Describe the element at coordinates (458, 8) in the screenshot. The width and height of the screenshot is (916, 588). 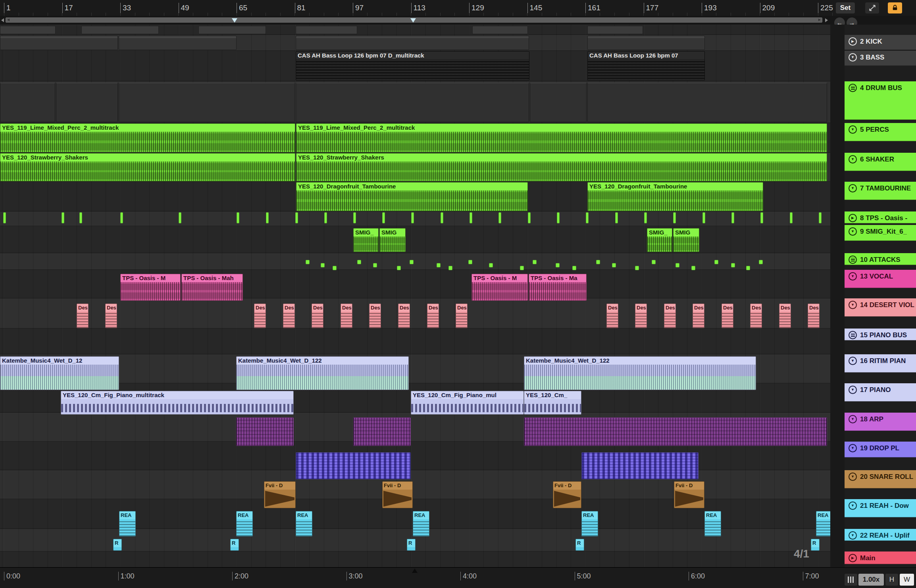
I see `bar-ruler: 1173349658197113129145161177193209225` at that location.